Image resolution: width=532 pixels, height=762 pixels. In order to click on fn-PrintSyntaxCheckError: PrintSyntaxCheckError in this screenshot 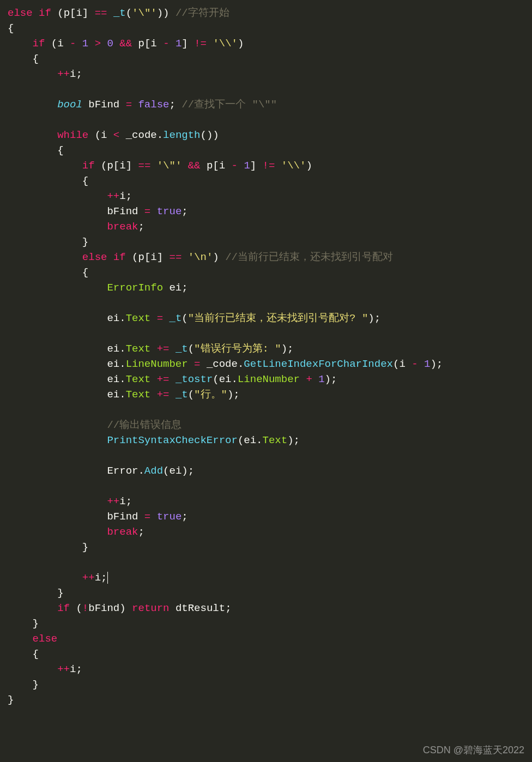, I will do `click(172, 440)`.